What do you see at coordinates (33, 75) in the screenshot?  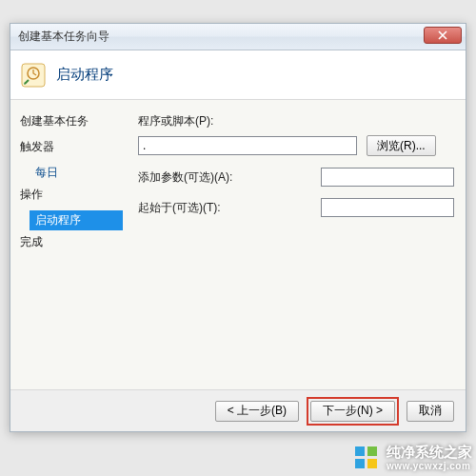 I see `wizard-icon` at bounding box center [33, 75].